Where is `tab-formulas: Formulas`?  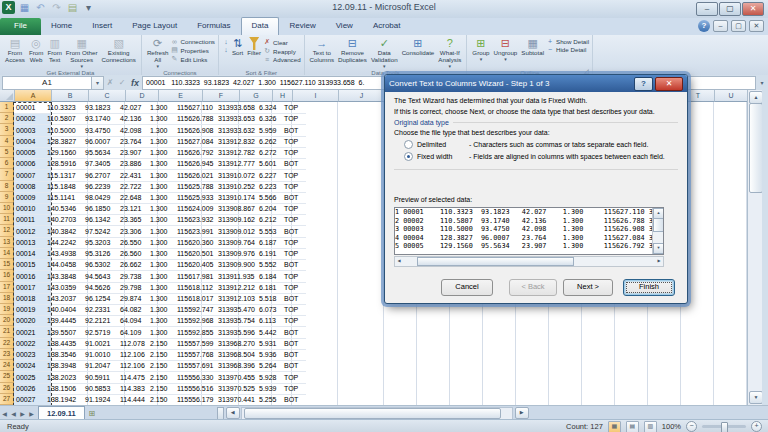
tab-formulas: Formulas is located at coordinates (214, 26).